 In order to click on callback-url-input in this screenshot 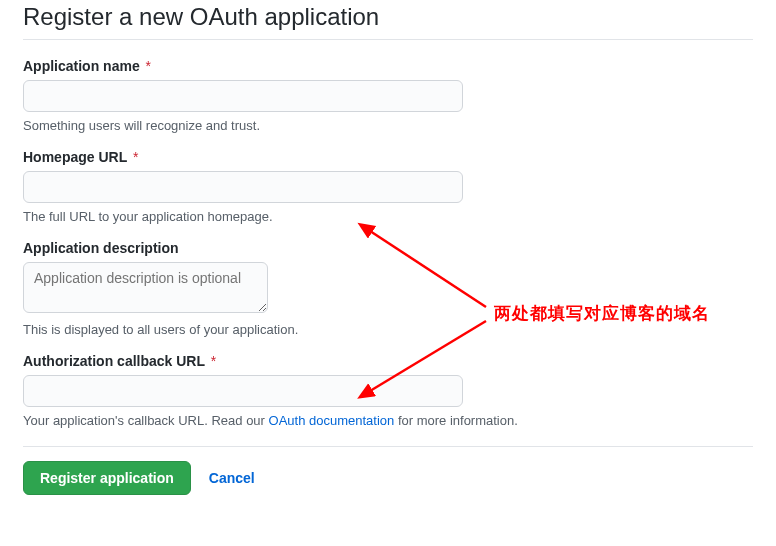, I will do `click(243, 391)`.